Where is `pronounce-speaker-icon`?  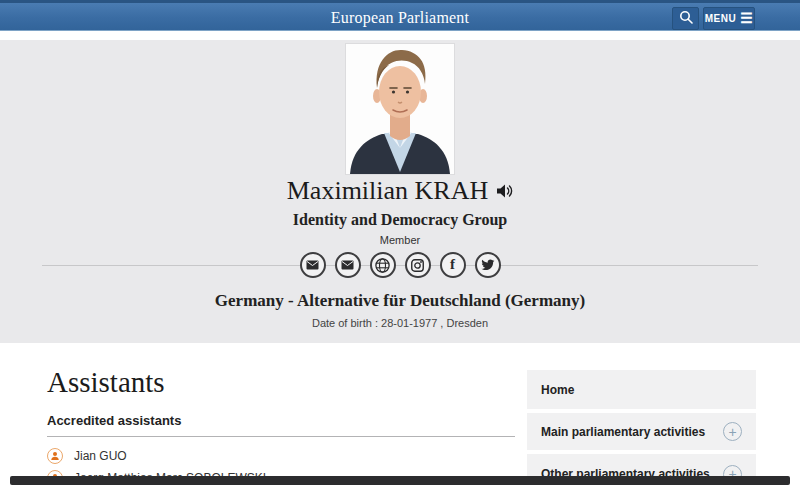 pronounce-speaker-icon is located at coordinates (504, 191).